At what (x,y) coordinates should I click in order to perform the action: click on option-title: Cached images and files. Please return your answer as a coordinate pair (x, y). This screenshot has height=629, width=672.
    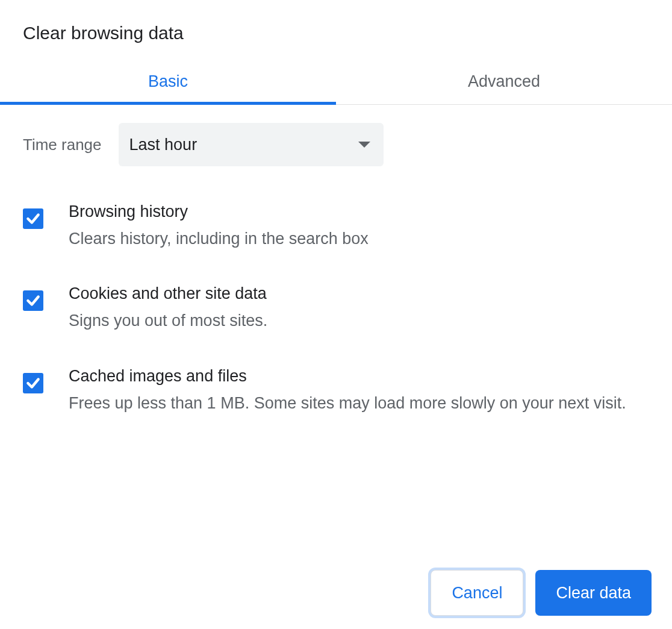
    Looking at the image, I should click on (359, 376).